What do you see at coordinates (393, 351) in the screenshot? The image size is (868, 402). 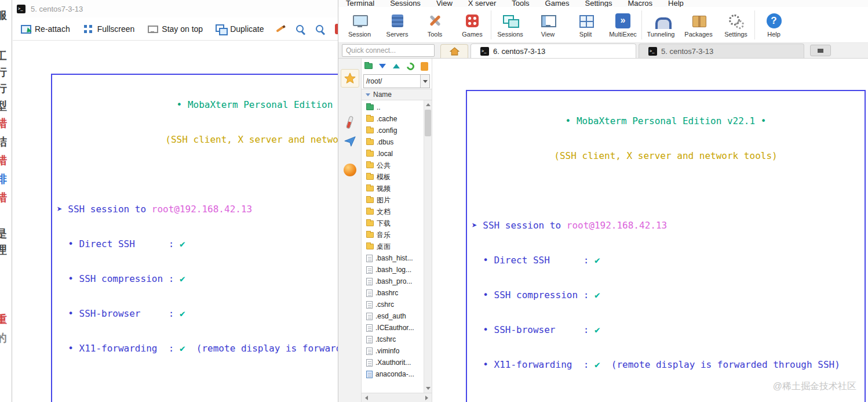 I see `file-item: .viminfo` at bounding box center [393, 351].